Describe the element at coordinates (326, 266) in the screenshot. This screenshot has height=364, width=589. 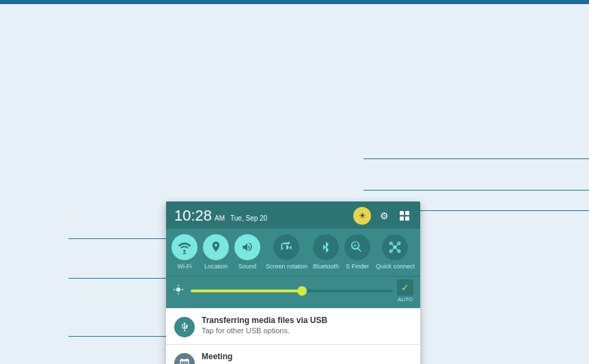
I see `bluetooth-label: Bluetooth` at that location.